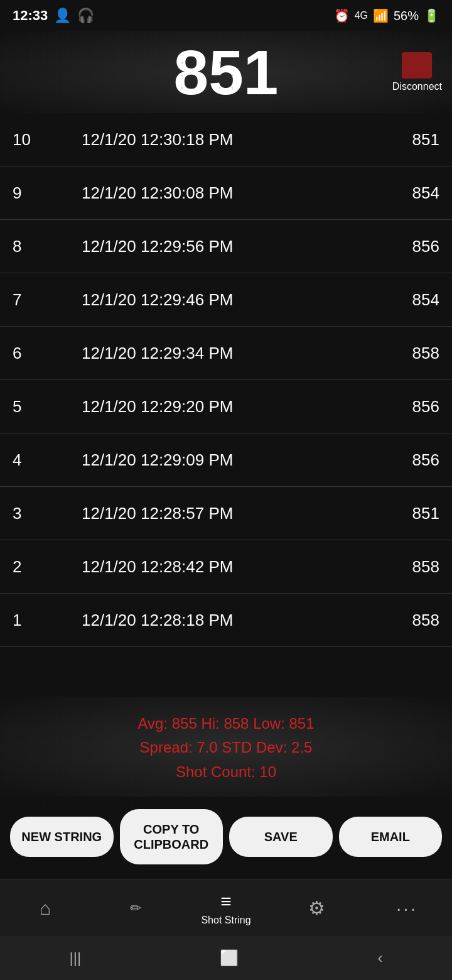 The width and height of the screenshot is (452, 980). What do you see at coordinates (226, 746) in the screenshot?
I see `stats-section: Avg: 855 Hi: 858 Low: 851 Spread: 7.0 ST…` at bounding box center [226, 746].